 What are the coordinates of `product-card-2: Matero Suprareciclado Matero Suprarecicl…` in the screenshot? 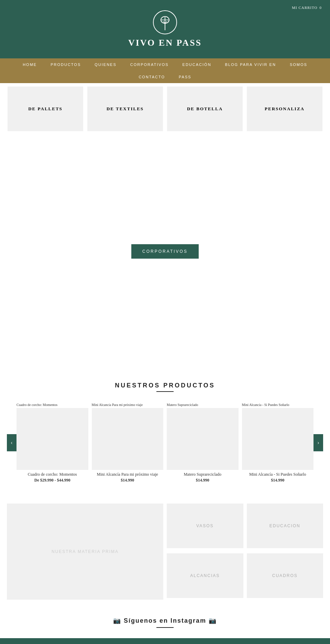 It's located at (203, 442).